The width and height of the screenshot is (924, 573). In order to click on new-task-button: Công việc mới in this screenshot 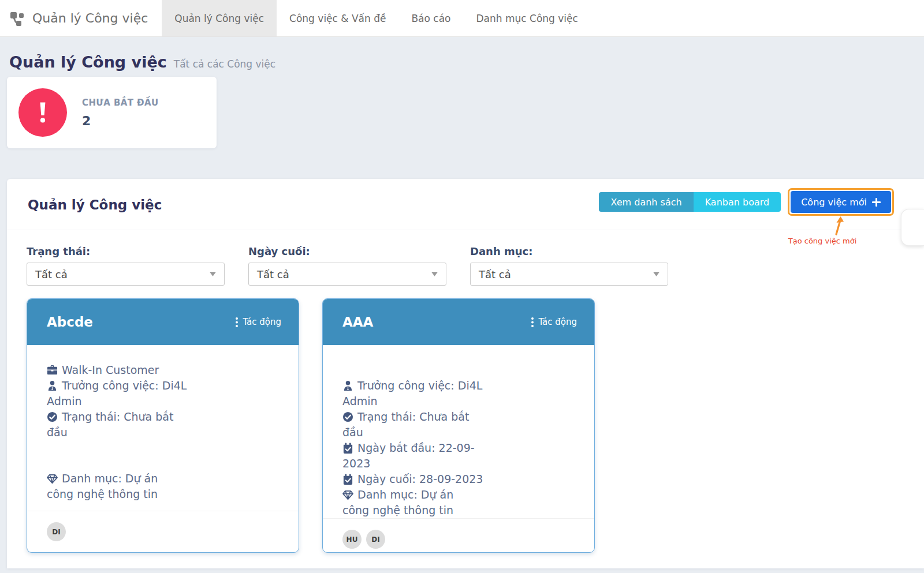, I will do `click(841, 202)`.